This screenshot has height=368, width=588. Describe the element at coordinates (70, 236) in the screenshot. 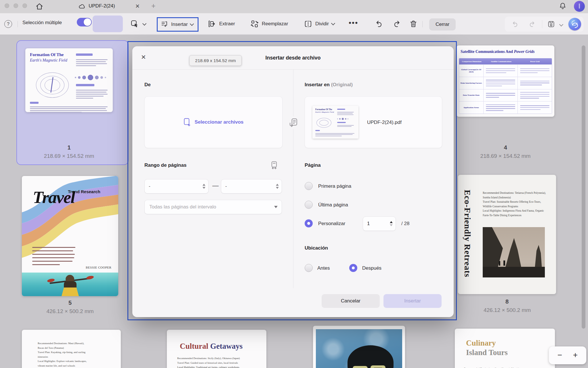

I see `page-5-thumbnail: Trend Research Travel BESSIE COOPER` at that location.